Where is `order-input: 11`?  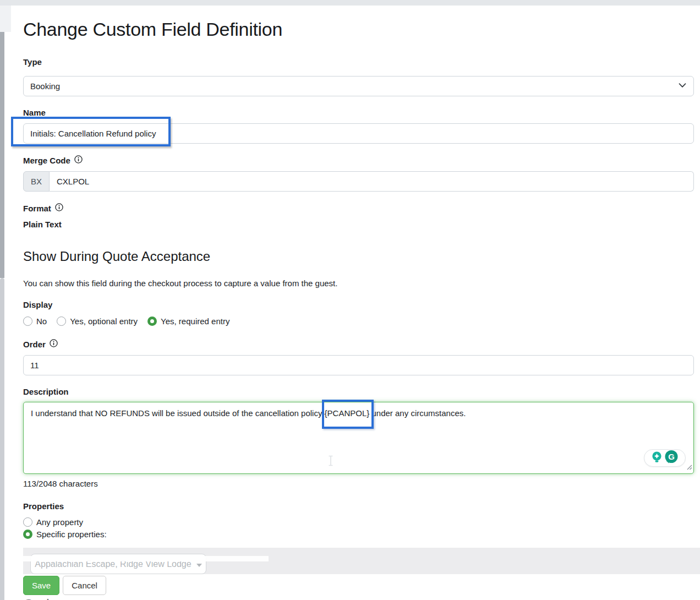
order-input: 11 is located at coordinates (359, 366).